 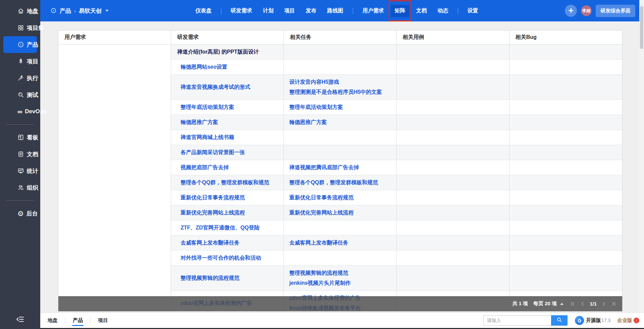 What do you see at coordinates (396, 107) in the screenshot?
I see `table-row: 整理年底活动策划方案整理年底活动策划方案` at bounding box center [396, 107].